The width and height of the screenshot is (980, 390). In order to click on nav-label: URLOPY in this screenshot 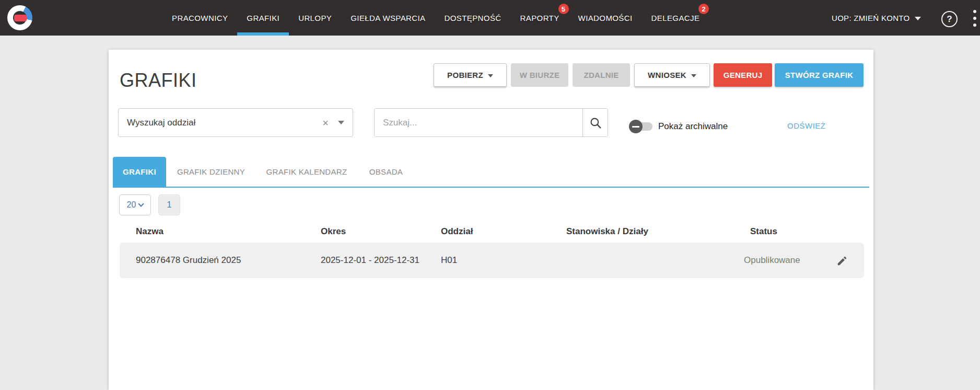, I will do `click(315, 18)`.